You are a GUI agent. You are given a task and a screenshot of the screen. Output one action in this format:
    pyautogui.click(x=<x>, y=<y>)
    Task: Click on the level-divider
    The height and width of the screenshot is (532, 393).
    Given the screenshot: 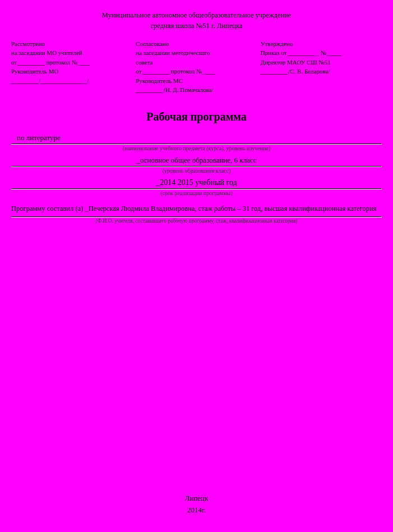 What is the action you would take?
    pyautogui.click(x=196, y=166)
    